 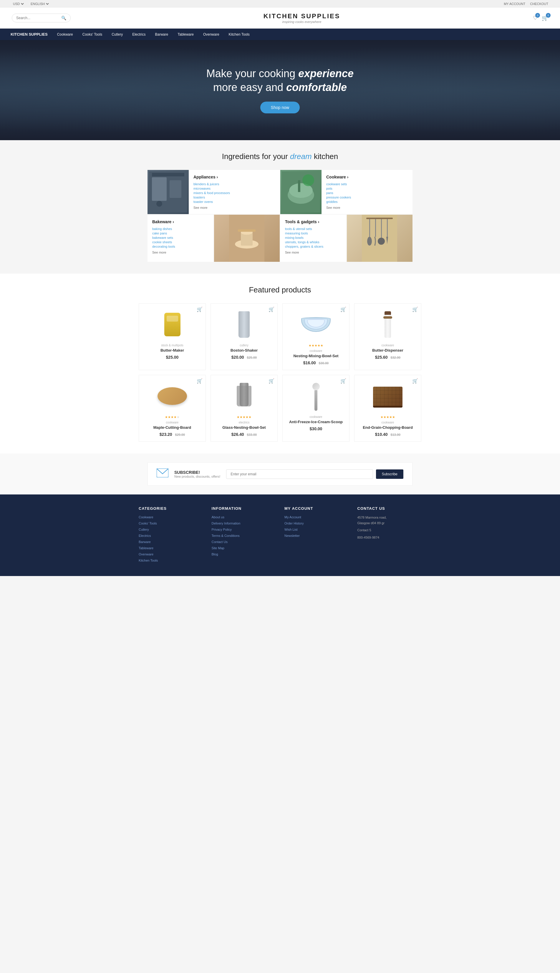 I want to click on footer-link-wish-list: Wish List, so click(x=291, y=529).